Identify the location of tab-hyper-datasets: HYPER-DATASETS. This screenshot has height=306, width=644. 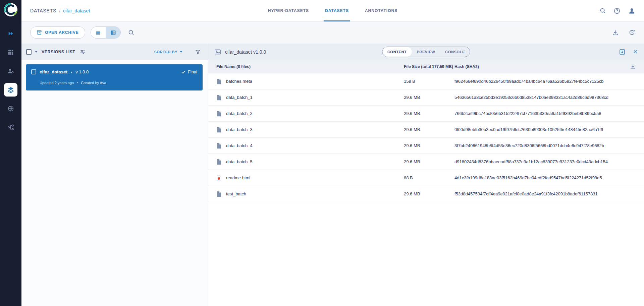
(288, 11).